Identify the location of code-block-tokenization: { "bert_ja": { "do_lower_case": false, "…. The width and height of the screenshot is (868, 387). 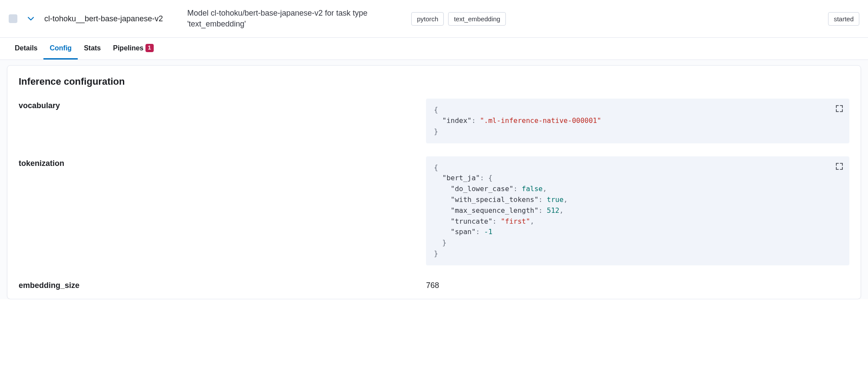
(637, 211).